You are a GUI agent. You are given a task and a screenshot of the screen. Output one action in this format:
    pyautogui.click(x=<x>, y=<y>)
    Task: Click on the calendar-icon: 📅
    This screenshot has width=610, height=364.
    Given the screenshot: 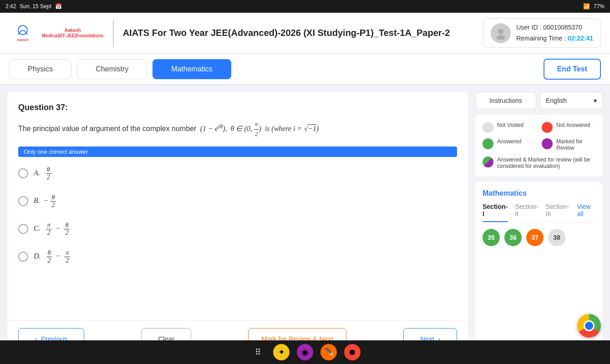 What is the action you would take?
    pyautogui.click(x=58, y=6)
    